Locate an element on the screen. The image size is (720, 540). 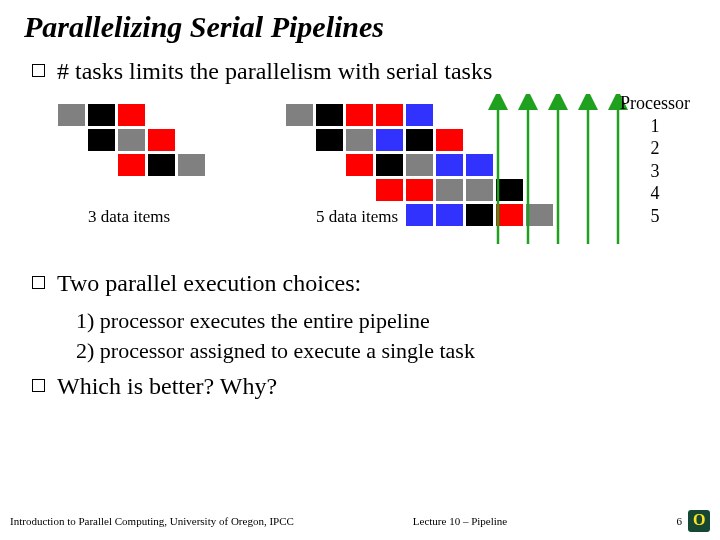
footer-mid: Lecture 10 – Pipeline is located at coordinates (460, 521).